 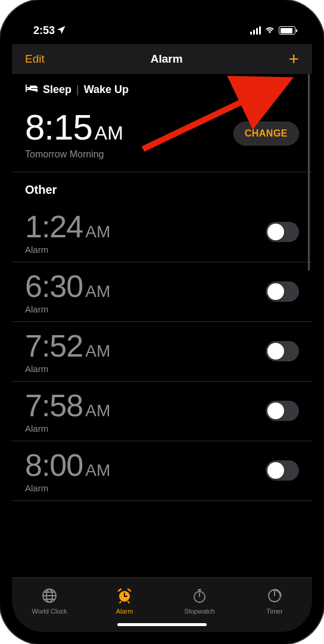 What do you see at coordinates (275, 596) in the screenshot?
I see `timer-icon` at bounding box center [275, 596].